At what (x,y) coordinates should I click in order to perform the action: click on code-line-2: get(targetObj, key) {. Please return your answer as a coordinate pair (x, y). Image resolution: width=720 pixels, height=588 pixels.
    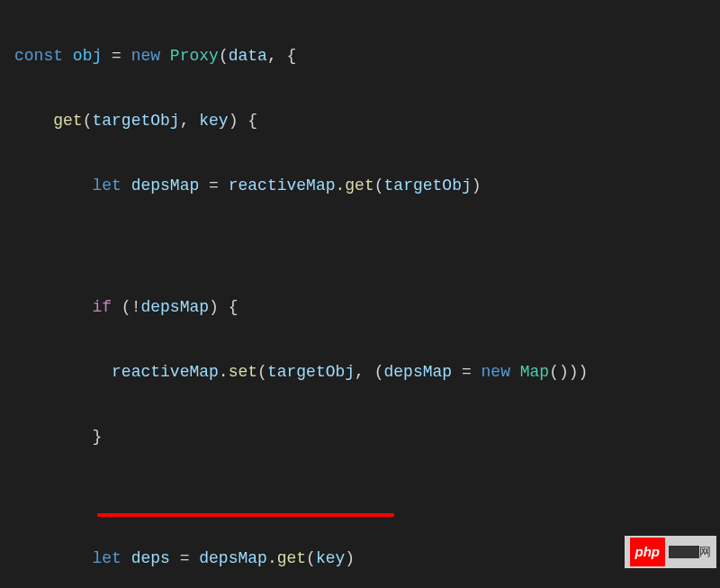
    Looking at the image, I should click on (360, 121).